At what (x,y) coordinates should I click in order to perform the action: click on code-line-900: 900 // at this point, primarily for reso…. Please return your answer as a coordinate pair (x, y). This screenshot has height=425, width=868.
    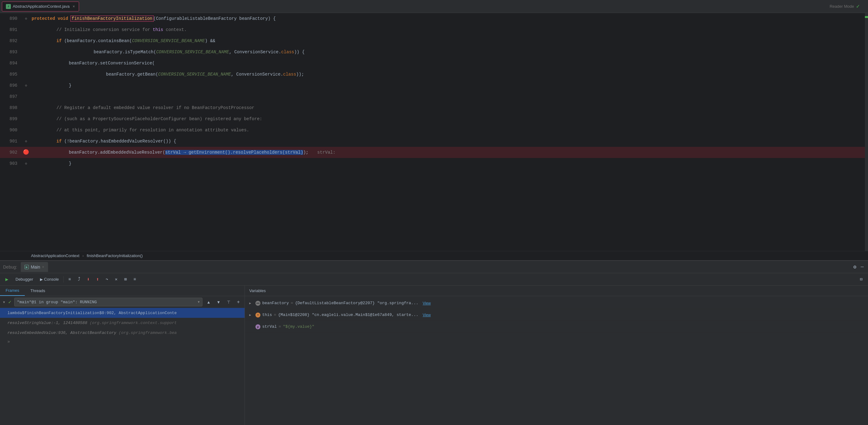
    Looking at the image, I should click on (434, 130).